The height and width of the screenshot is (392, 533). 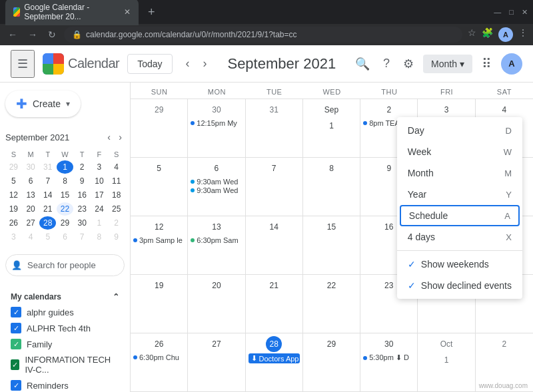 What do you see at coordinates (65, 365) in the screenshot?
I see `calendar-item-info-tech: ✓ INFORMATION TECH IV-C...` at bounding box center [65, 365].